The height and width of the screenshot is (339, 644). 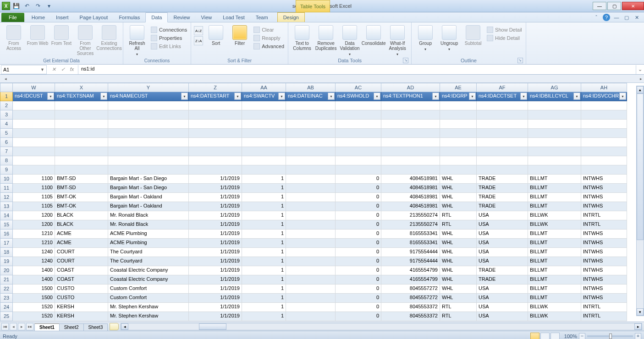 What do you see at coordinates (82, 307) in the screenshot?
I see `cell: KERSH` at bounding box center [82, 307].